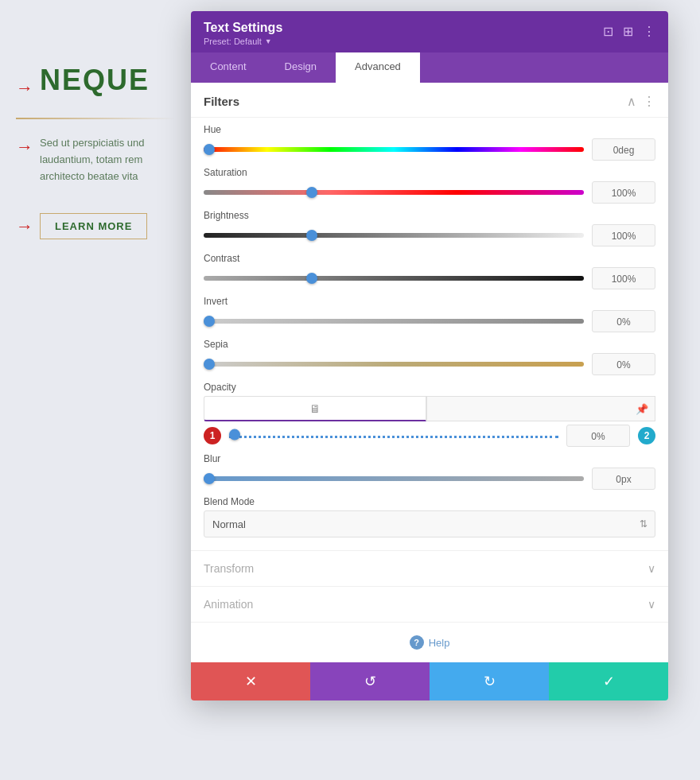  What do you see at coordinates (243, 28) in the screenshot?
I see `modal-title: Text Settings` at bounding box center [243, 28].